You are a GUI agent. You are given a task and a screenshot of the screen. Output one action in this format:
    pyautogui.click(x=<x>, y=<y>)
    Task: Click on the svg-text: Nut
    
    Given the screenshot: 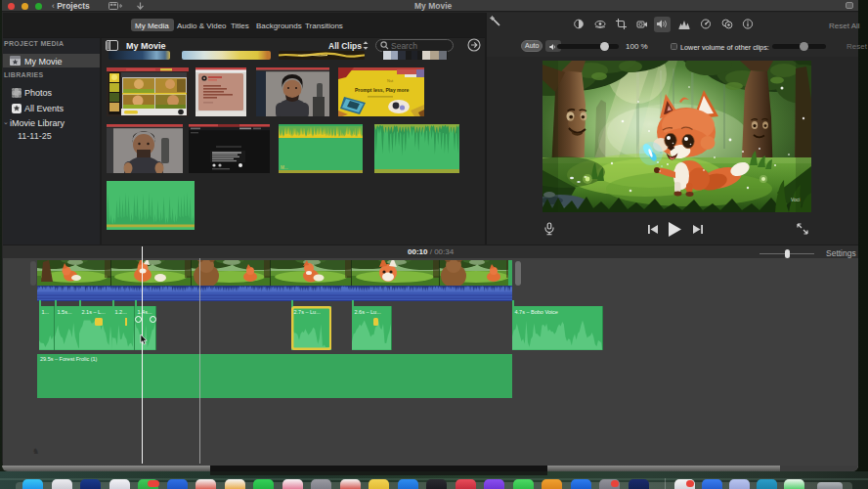 What is the action you would take?
    pyautogui.click(x=391, y=80)
    